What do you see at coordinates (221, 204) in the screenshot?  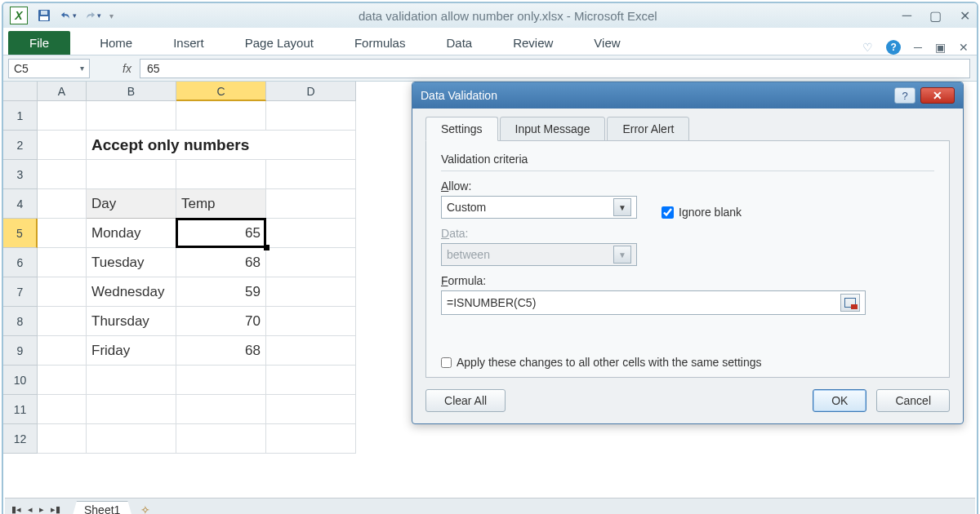 I see `cell-C4: Temp` at bounding box center [221, 204].